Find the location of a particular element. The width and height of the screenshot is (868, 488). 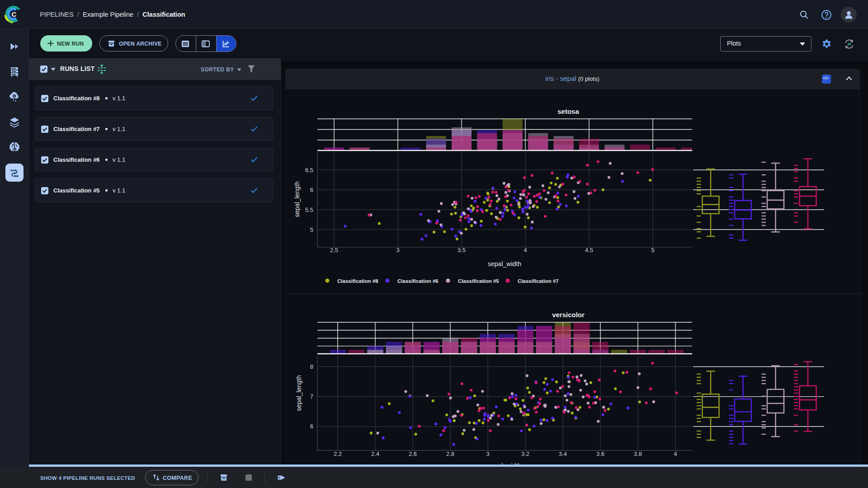

svg-text: 3.5 is located at coordinates (462, 250).